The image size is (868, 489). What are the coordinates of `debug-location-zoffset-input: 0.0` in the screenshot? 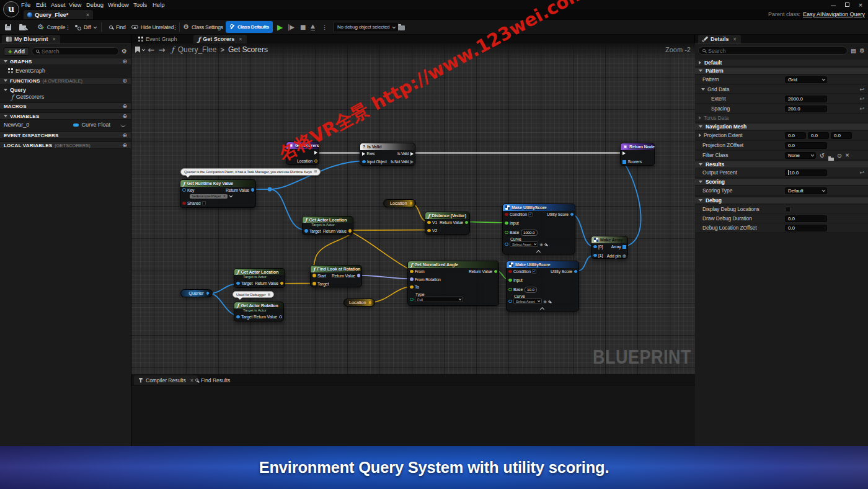 It's located at (806, 228).